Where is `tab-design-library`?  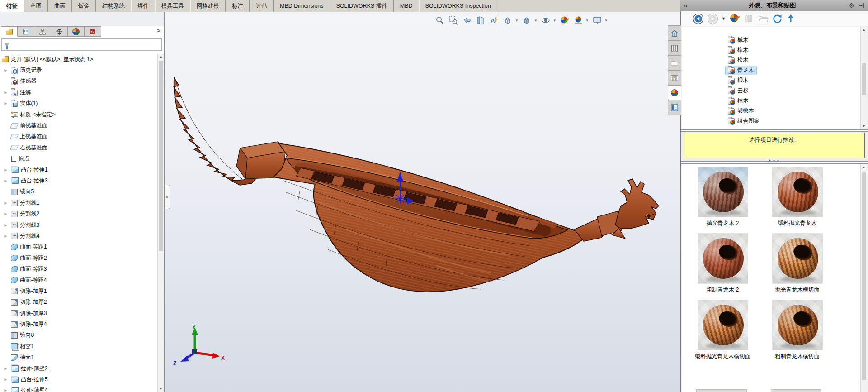 tab-design-library is located at coordinates (675, 48).